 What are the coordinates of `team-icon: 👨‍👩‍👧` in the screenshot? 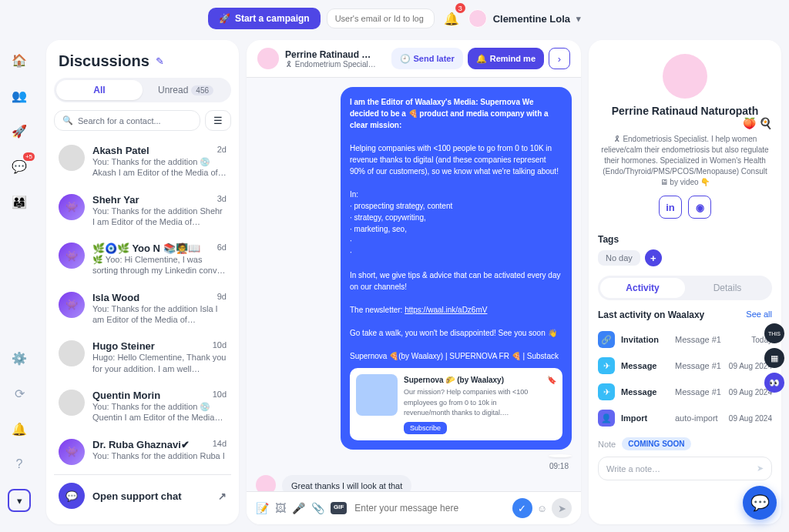 It's located at (19, 202).